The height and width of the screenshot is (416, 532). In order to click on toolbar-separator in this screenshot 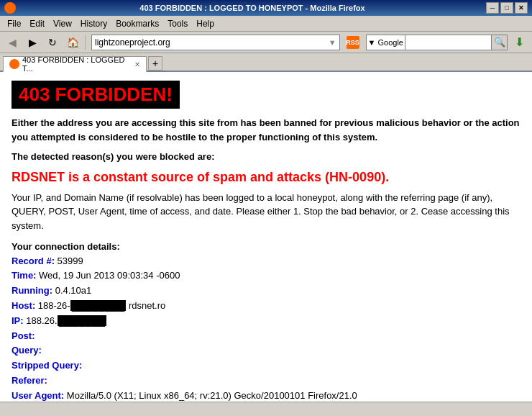, I will do `click(85, 42)`.